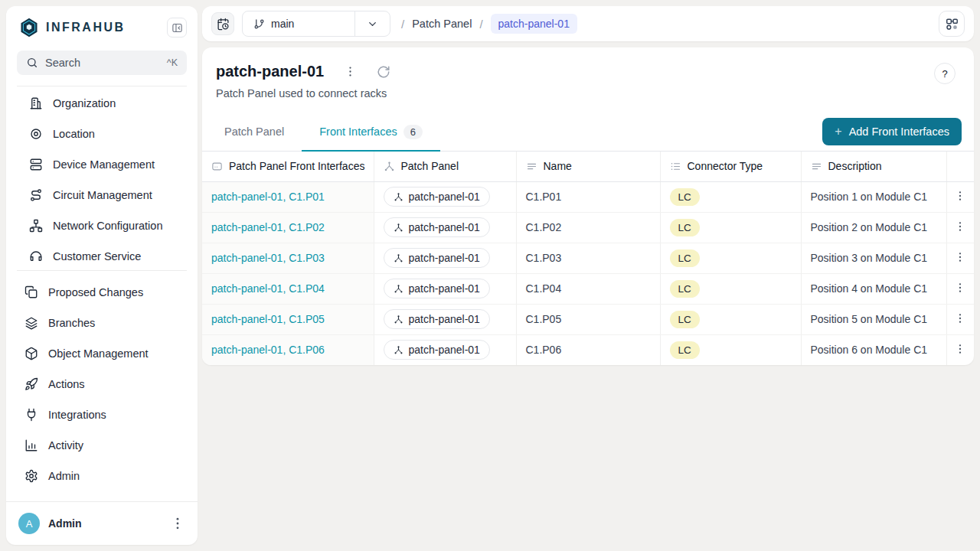 This screenshot has width=980, height=551. What do you see at coordinates (588, 258) in the screenshot?
I see `cell-name: C1.P03` at bounding box center [588, 258].